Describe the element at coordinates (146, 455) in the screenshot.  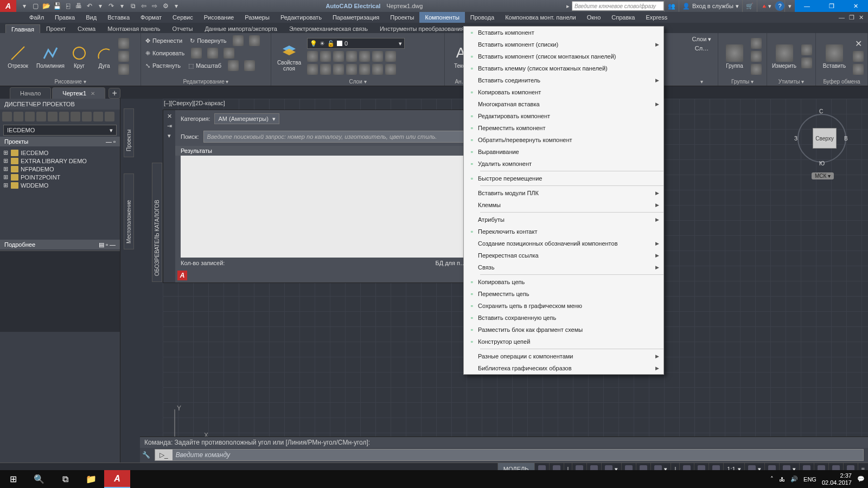
I see `cmd-wrench-icon: 🔧` at that location.